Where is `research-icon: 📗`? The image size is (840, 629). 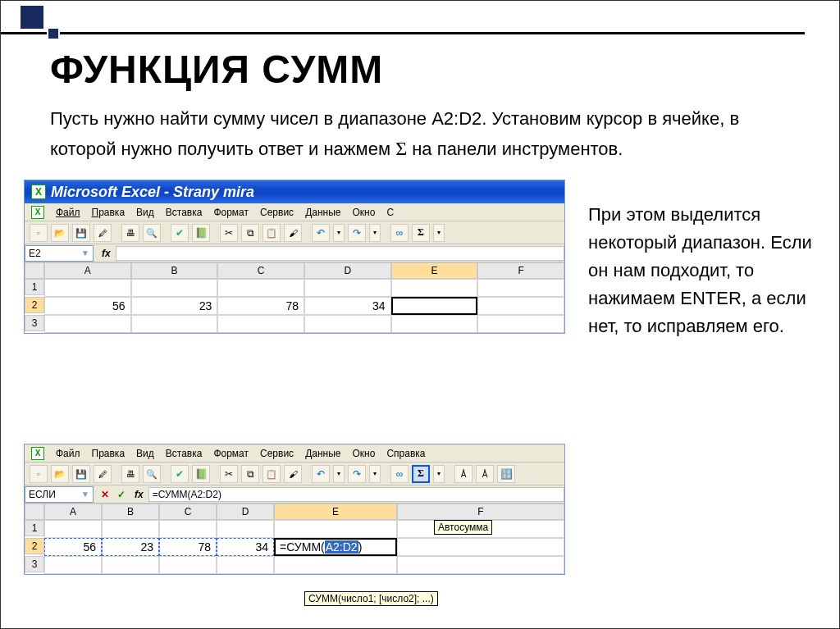 research-icon: 📗 is located at coordinates (201, 474).